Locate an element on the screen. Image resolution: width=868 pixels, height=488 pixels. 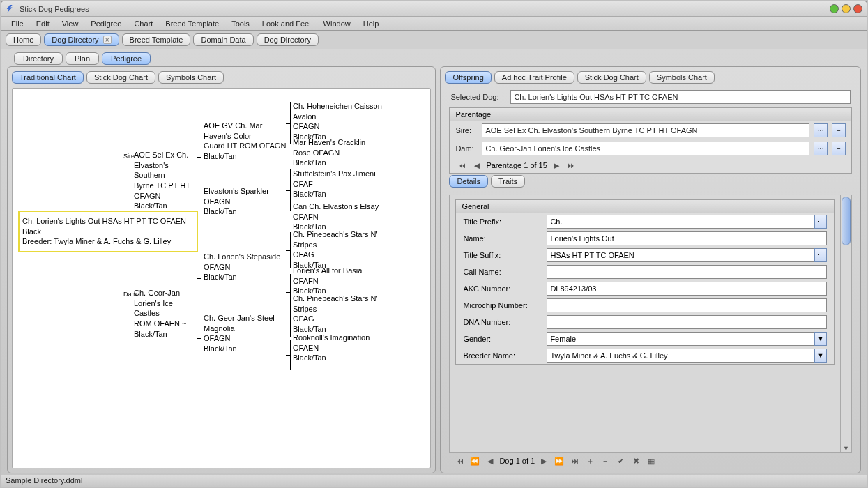
dam-clear-button: − is located at coordinates (839, 148).